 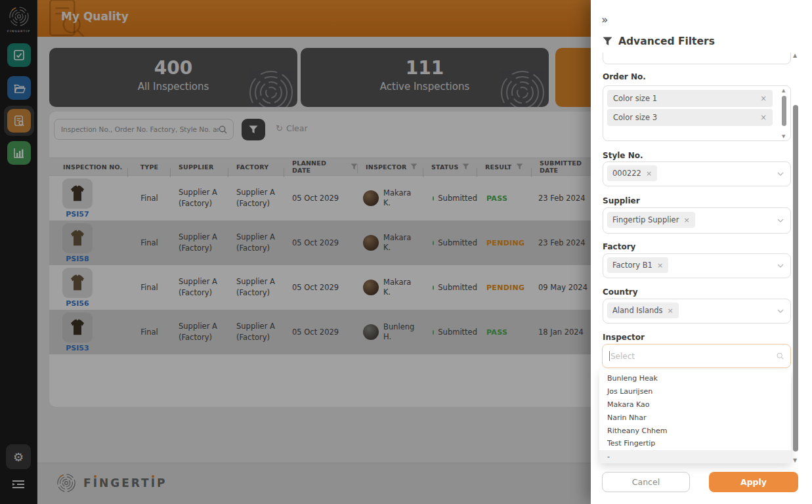 What do you see at coordinates (651, 220) in the screenshot?
I see `selected-chip: Fingertip Supplier×` at bounding box center [651, 220].